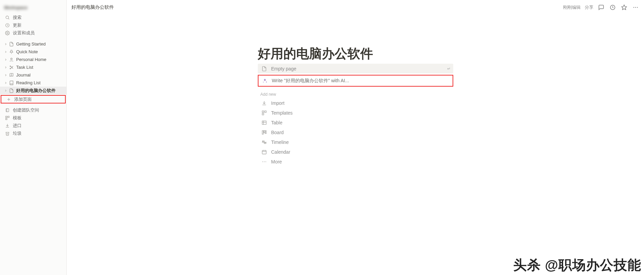 The width and height of the screenshot is (644, 275). What do you see at coordinates (356, 81) in the screenshot?
I see `option-write-ai: Write "好用的电脑办公软件" with AI...` at bounding box center [356, 81].